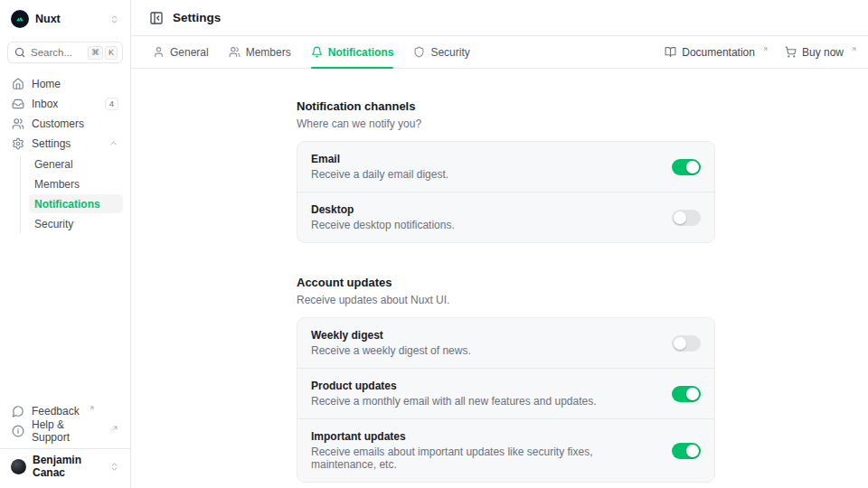 The width and height of the screenshot is (868, 488). What do you see at coordinates (18, 411) in the screenshot?
I see `feedback-icon` at bounding box center [18, 411].